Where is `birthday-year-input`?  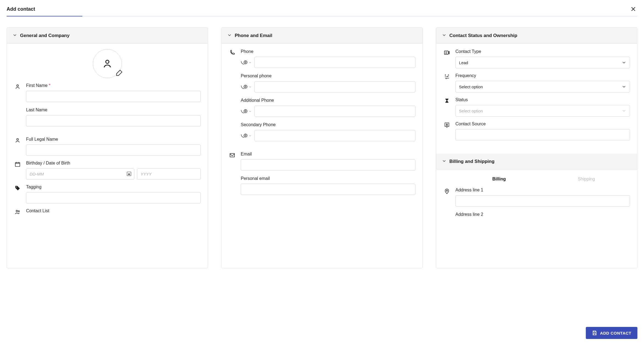
birthday-year-input is located at coordinates (169, 174).